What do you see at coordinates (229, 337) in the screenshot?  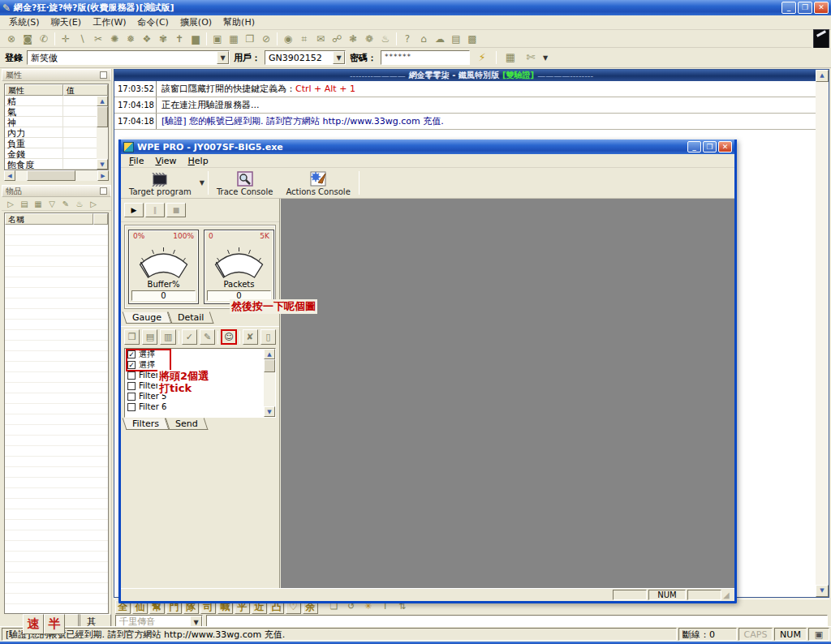 I see `apply-filter-smiley-icon: ☺` at bounding box center [229, 337].